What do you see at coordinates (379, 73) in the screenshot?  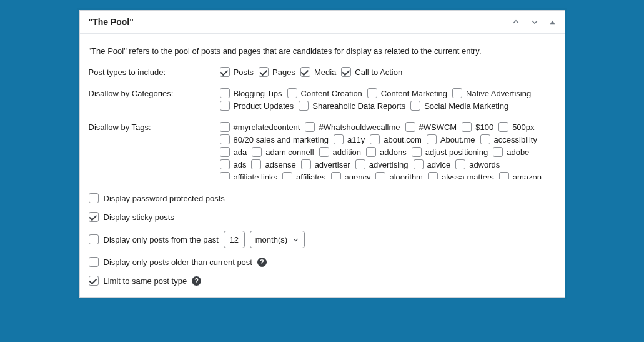 I see `post-type-option-label: Call to Action` at bounding box center [379, 73].